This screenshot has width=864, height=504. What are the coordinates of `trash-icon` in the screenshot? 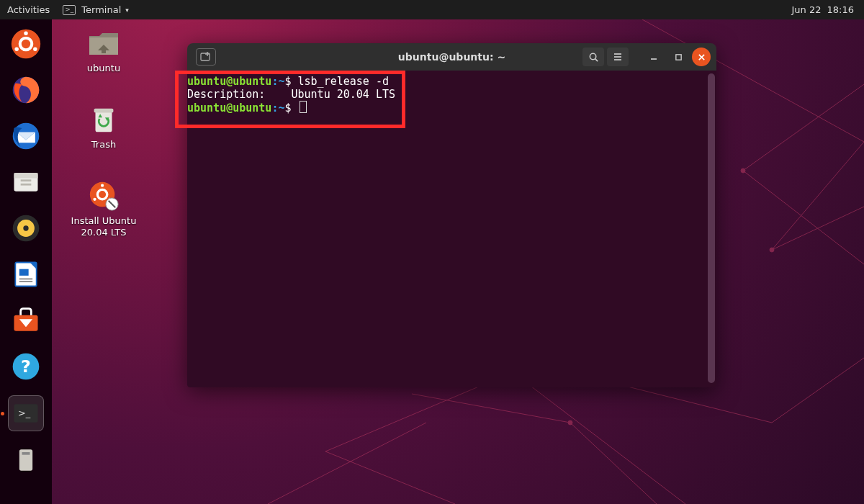 It's located at (104, 120).